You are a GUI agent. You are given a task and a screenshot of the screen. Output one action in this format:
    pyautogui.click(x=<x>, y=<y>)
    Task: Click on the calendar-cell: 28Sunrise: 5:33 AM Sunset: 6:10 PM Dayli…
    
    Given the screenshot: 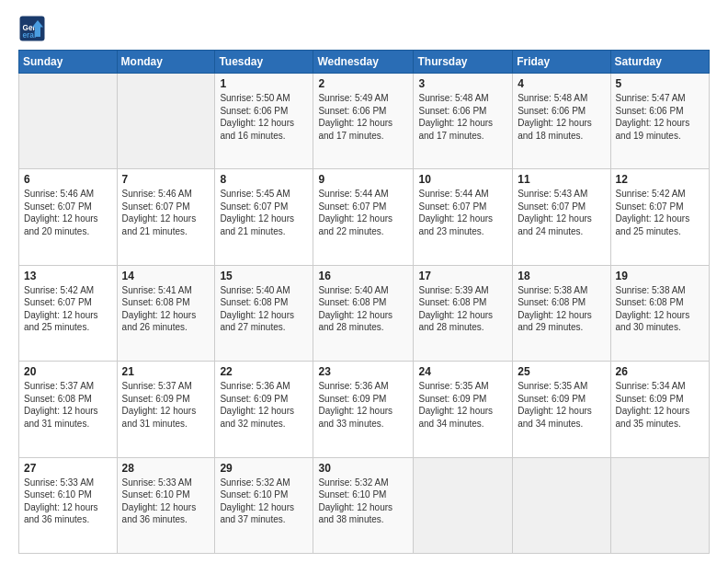 What is the action you would take?
    pyautogui.click(x=165, y=505)
    